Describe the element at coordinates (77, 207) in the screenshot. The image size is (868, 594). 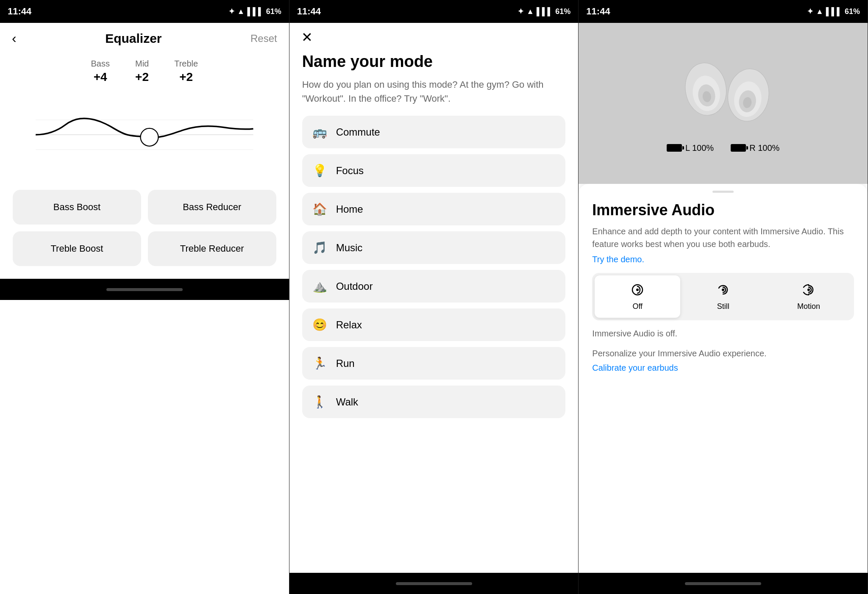
I see `preset-bass-boost: Bass Boost` at that location.